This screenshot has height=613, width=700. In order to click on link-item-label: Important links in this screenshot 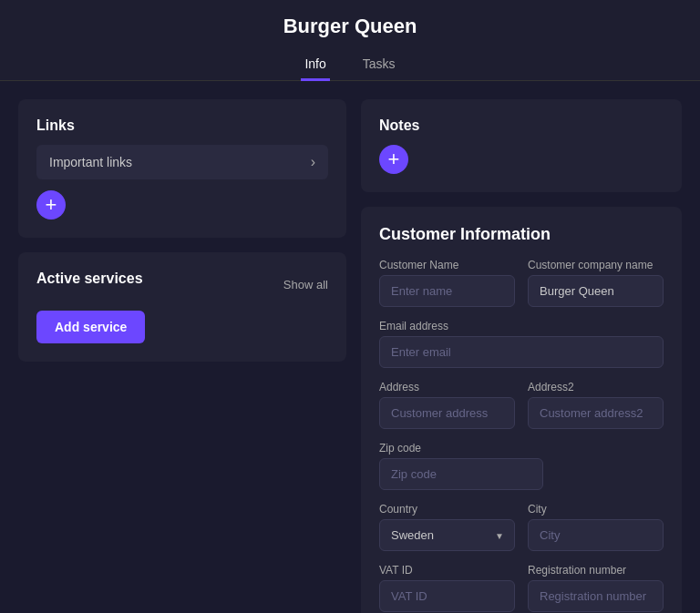, I will do `click(91, 162)`.